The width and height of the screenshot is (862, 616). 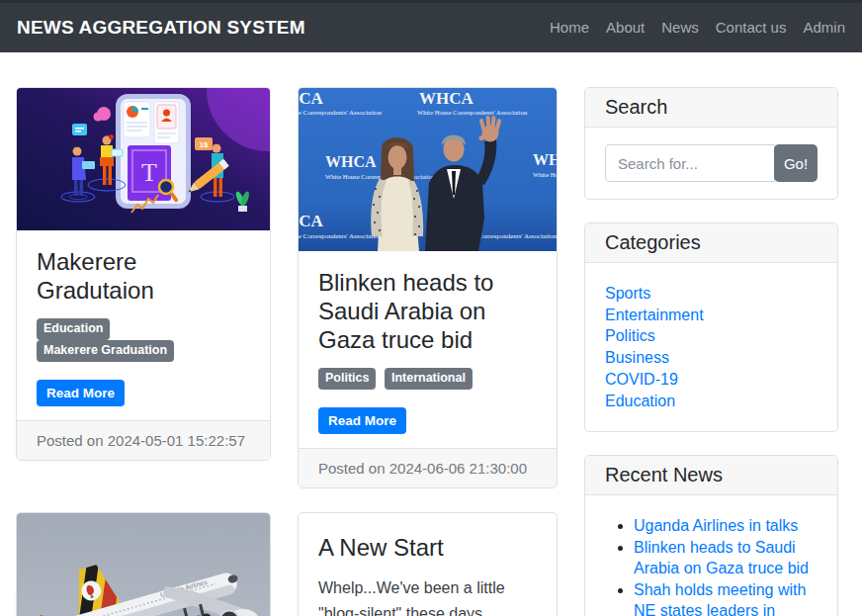 I want to click on brand-title: NEWS AGGREGATION SYSTEM, so click(x=161, y=28).